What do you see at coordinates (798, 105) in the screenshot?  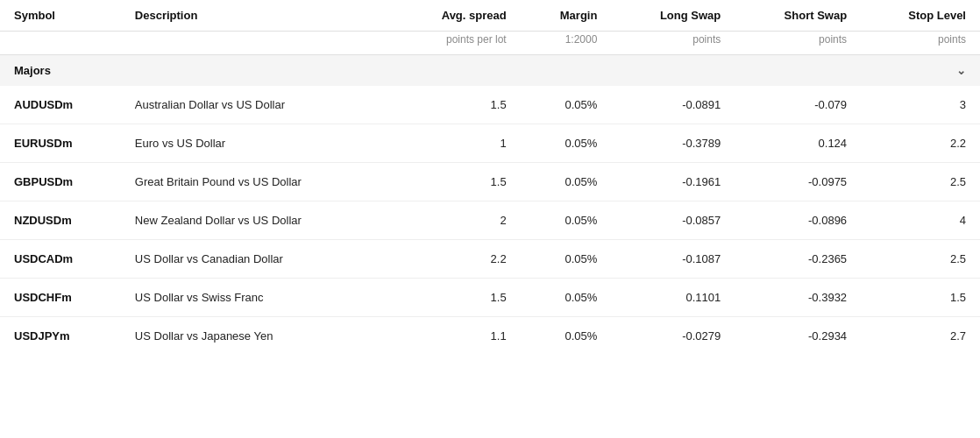 I see `cell-short-swap: -0.079` at bounding box center [798, 105].